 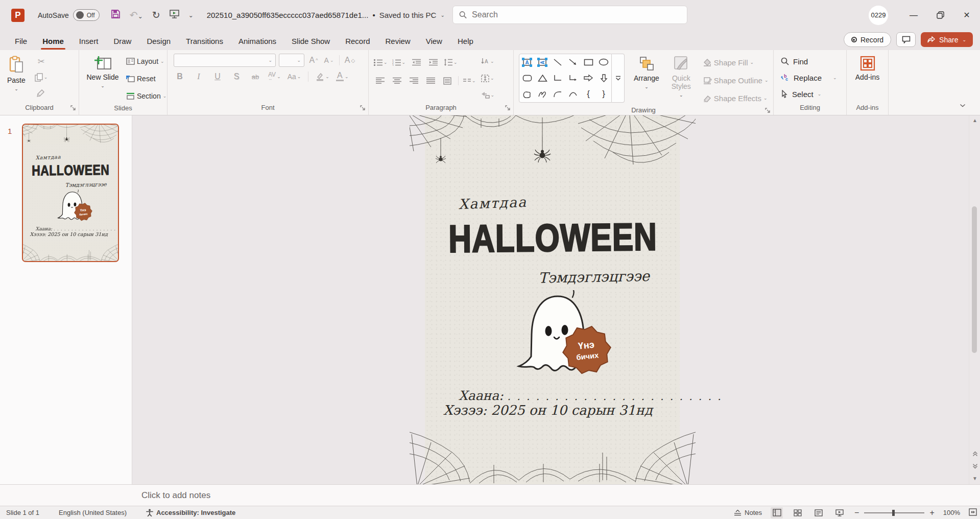 What do you see at coordinates (588, 94) in the screenshot?
I see `shape-left-brace: {` at bounding box center [588, 94].